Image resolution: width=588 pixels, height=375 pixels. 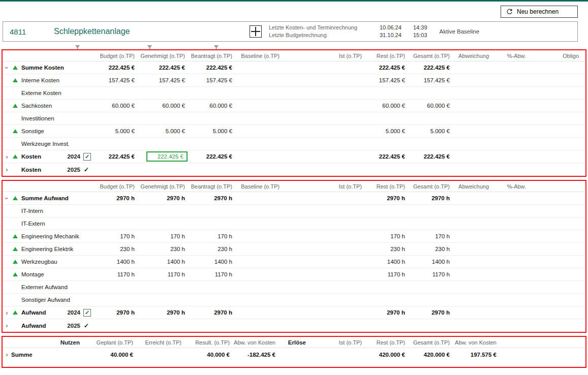 I want to click on column-header: Nutzen, so click(x=43, y=342).